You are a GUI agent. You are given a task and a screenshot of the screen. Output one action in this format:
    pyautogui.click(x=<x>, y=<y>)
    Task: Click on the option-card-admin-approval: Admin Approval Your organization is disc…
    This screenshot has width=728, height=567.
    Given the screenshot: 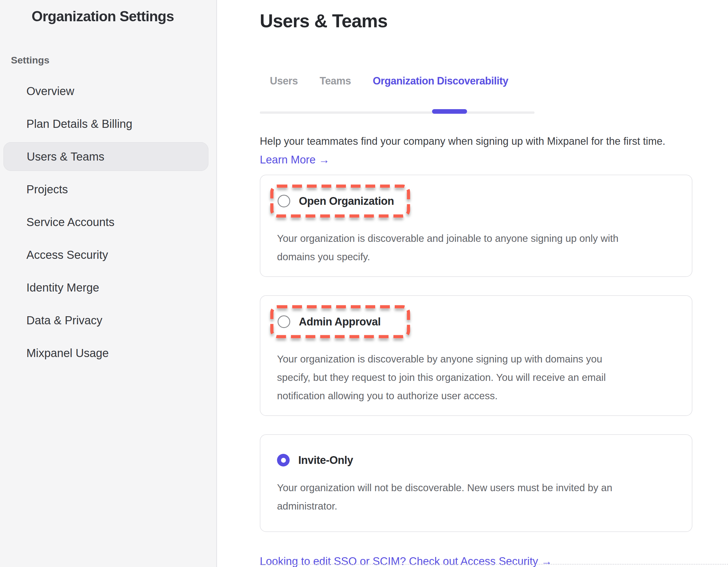 What is the action you would take?
    pyautogui.click(x=476, y=356)
    